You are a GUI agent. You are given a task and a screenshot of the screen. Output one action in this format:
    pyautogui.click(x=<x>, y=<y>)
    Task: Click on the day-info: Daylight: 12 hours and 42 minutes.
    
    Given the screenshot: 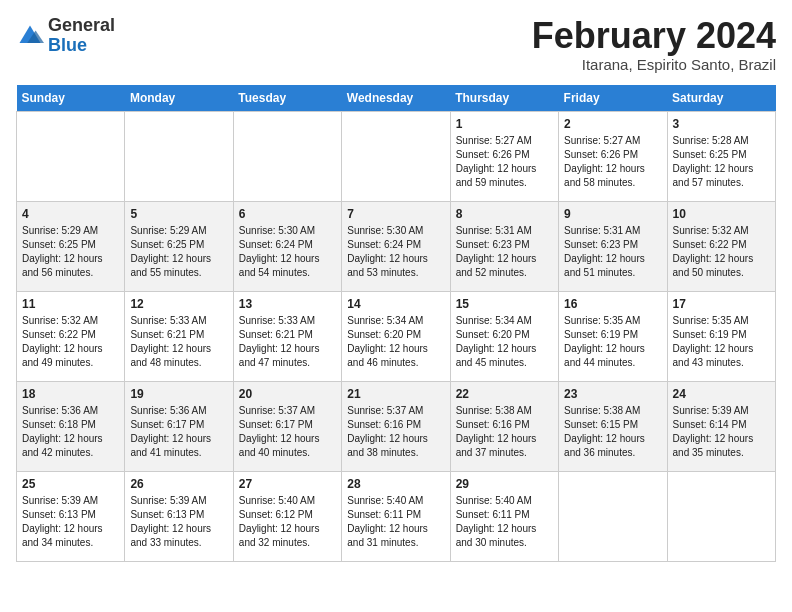 What is the action you would take?
    pyautogui.click(x=70, y=446)
    